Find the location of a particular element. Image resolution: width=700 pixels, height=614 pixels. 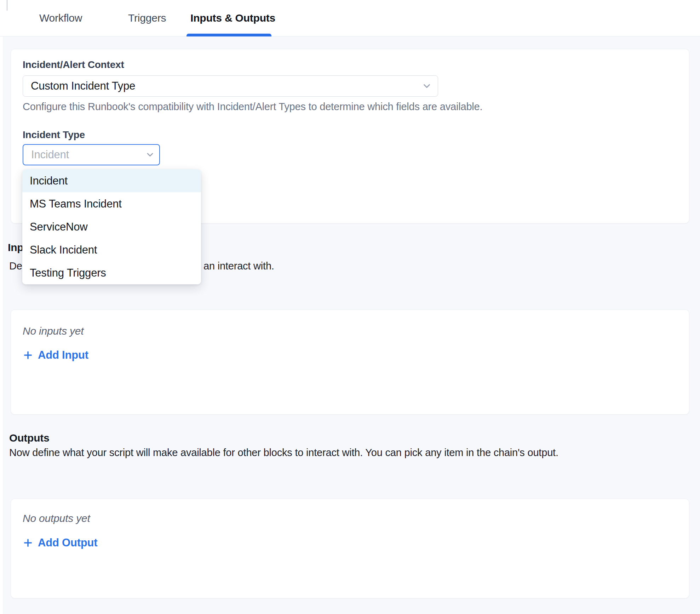

tab-bar: Workflow Triggers Inputs & Outputs is located at coordinates (350, 18).